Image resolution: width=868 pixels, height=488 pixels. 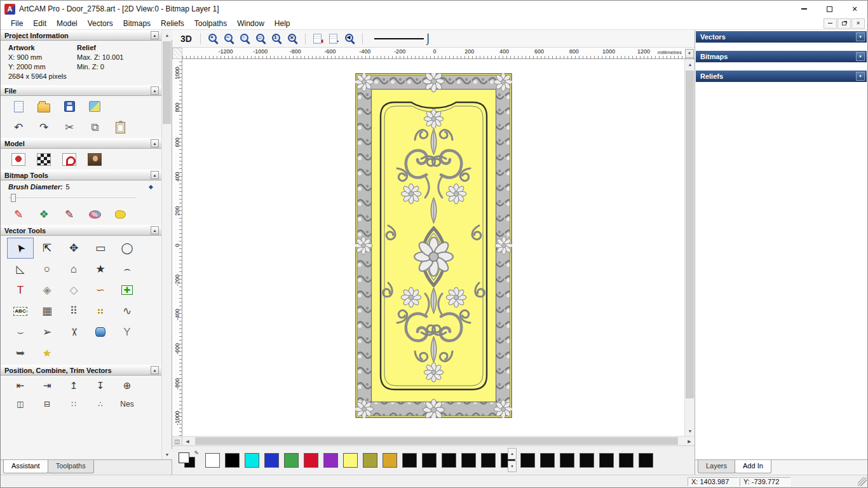 I want to click on scroll-right-button: ▶, so click(x=689, y=441).